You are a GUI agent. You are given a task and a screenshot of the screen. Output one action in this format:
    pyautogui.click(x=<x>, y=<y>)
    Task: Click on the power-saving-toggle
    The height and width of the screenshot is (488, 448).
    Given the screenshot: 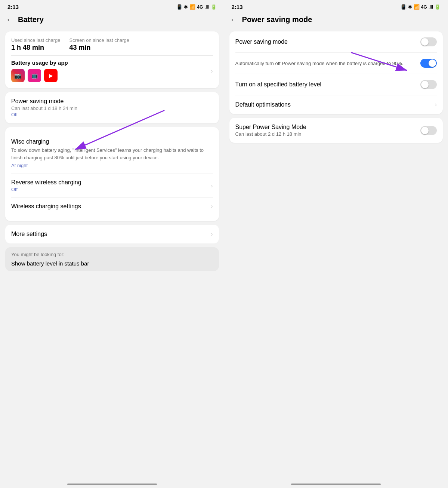 What is the action you would take?
    pyautogui.click(x=429, y=42)
    